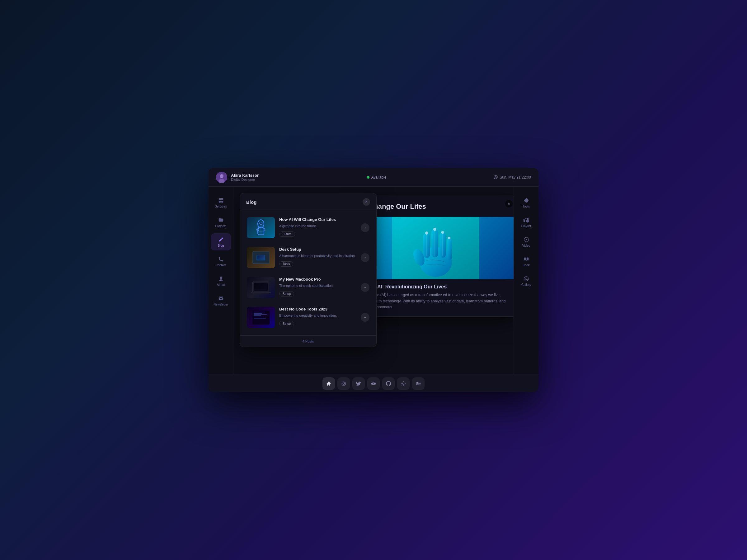 Image resolution: width=747 pixels, height=560 pixels. Describe the element at coordinates (434, 286) in the screenshot. I see `article-subtitle: wer of AI: Revolutionizing Our Lives` at that location.